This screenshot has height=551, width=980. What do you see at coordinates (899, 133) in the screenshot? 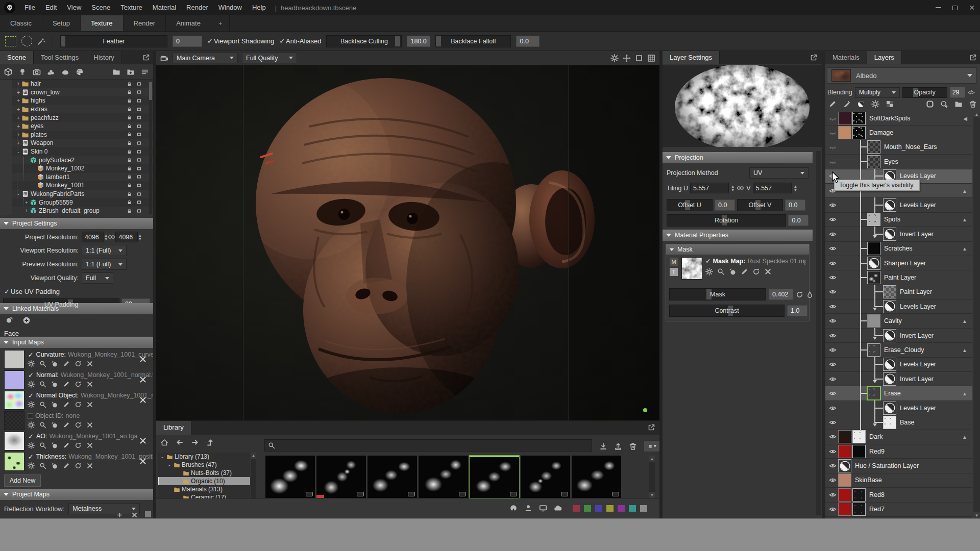
I see `layer-row: Damage` at bounding box center [899, 133].